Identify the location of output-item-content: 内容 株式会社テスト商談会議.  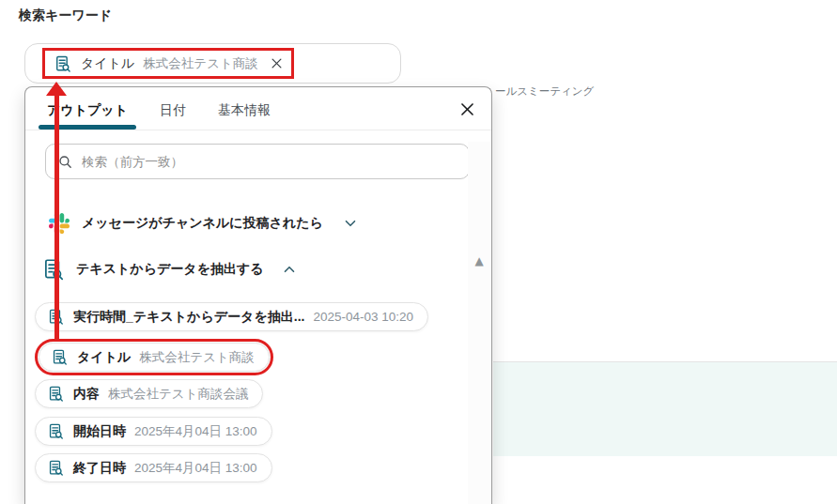
(148, 394).